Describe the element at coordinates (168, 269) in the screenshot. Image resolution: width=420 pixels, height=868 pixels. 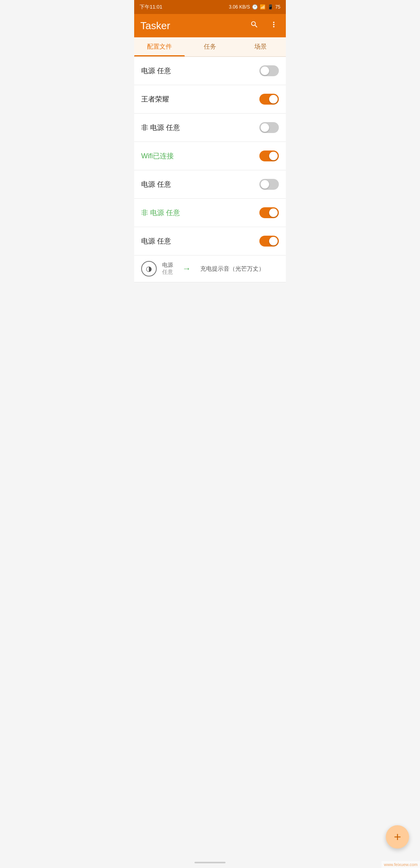
I see `profile-detail-text: 电源 任意` at that location.